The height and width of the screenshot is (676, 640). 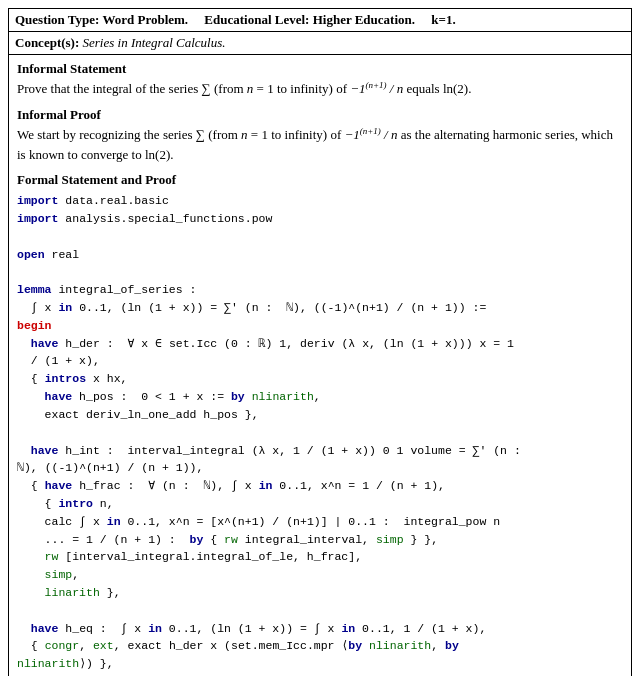 What do you see at coordinates (320, 20) in the screenshot?
I see `header-row: Question Type: Word Problem. Educational…` at bounding box center [320, 20].